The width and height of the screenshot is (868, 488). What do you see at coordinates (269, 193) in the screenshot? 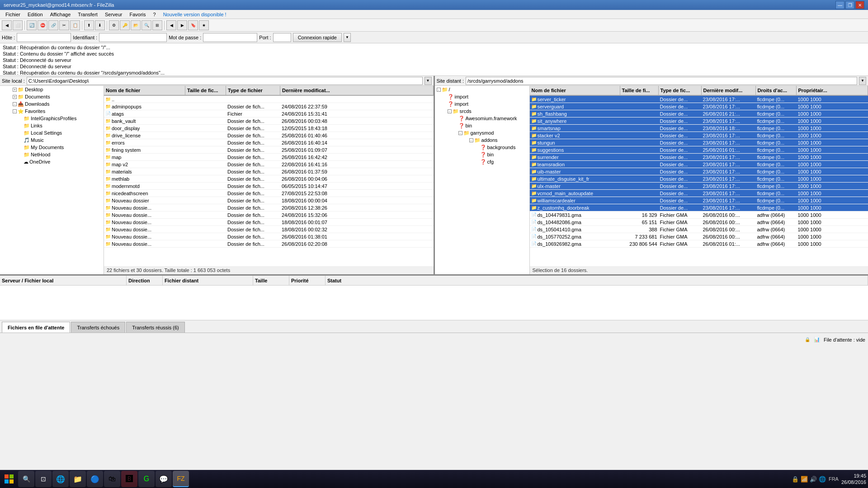
I see `local-file-row: 📁 nicedeathscreen Dossier de fich... 27/…` at bounding box center [269, 193].